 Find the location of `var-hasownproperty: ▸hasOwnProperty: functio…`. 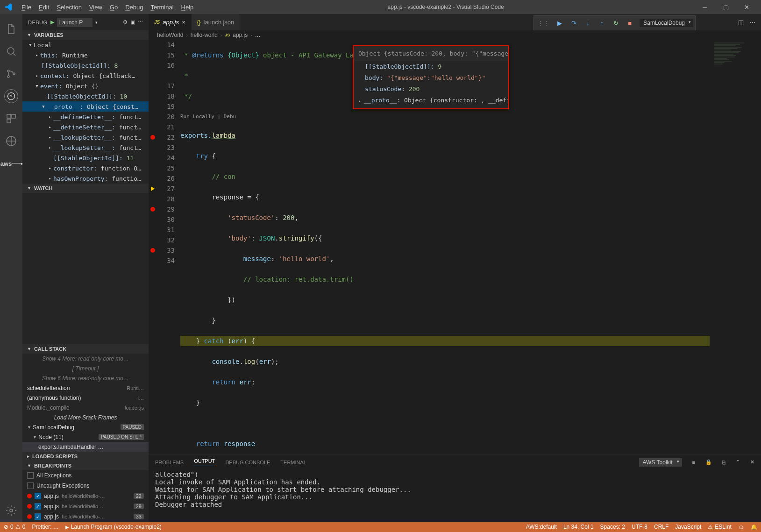

var-hasownproperty: ▸hasOwnProperty: functio… is located at coordinates (85, 178).